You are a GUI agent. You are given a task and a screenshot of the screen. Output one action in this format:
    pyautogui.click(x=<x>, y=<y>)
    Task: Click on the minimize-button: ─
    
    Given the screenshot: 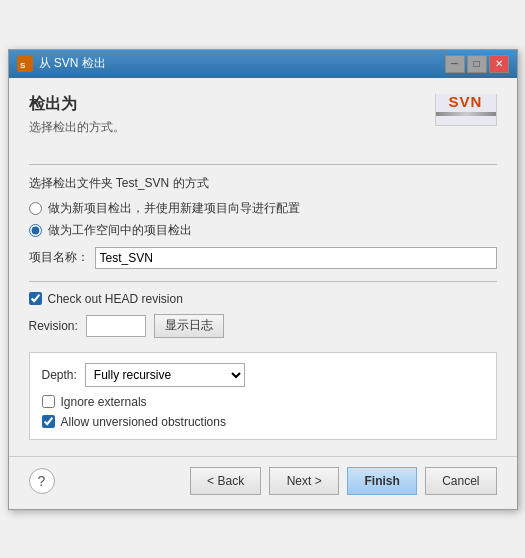 What is the action you would take?
    pyautogui.click(x=455, y=64)
    